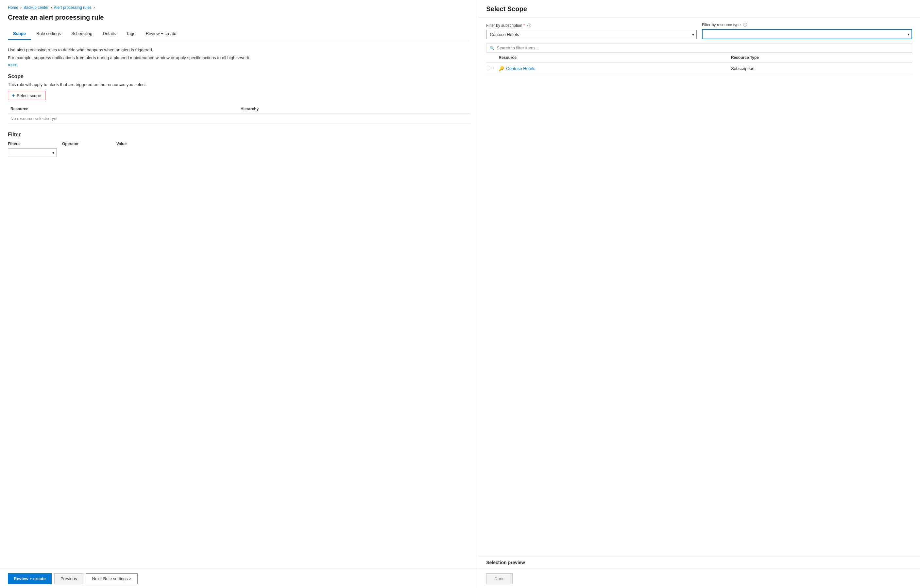  What do you see at coordinates (591, 26) in the screenshot?
I see `filter-subscription-label: Filter by subscription * ⓘ` at bounding box center [591, 26].